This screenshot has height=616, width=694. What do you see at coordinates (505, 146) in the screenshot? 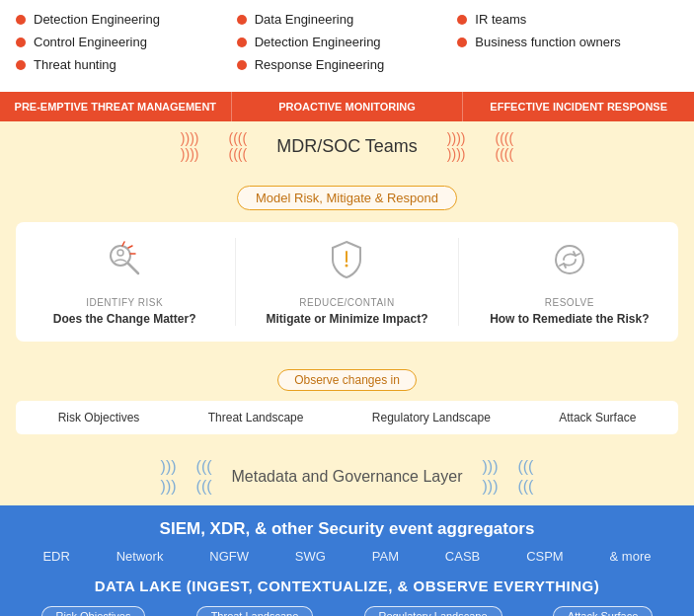
I see `wave-right-2: (((( ((((` at bounding box center [505, 146].